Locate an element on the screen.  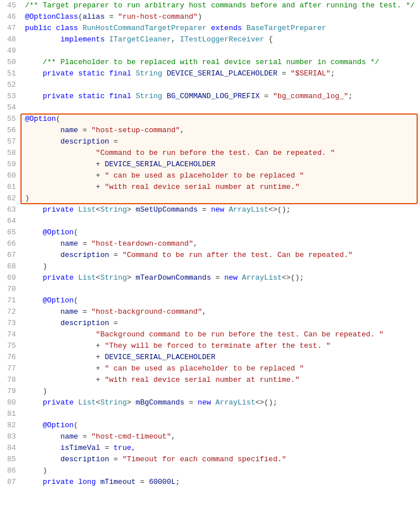
code-line-73: 73 description = is located at coordinates (210, 323).